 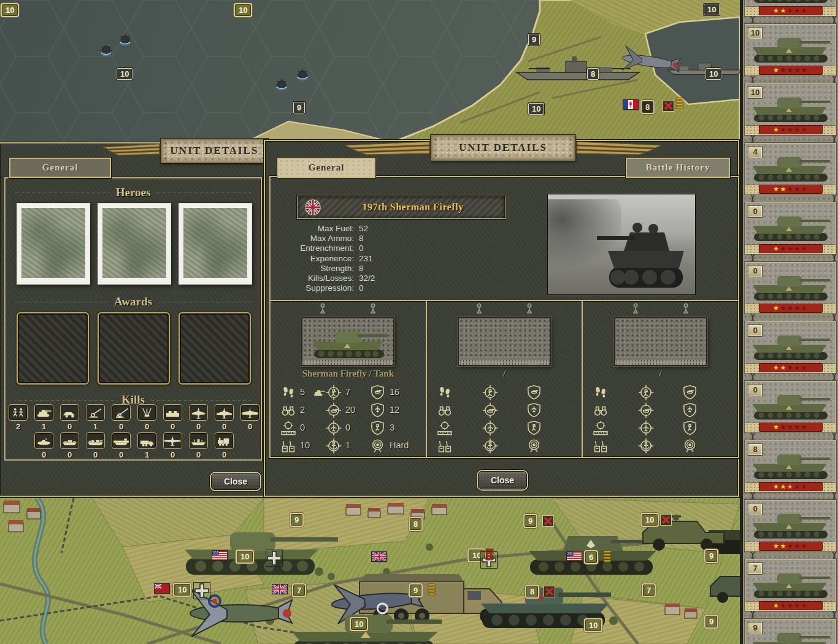 What do you see at coordinates (789, 322) in the screenshot?
I see `unit-roster-sidebar: ★★★★★10★★★★★10★★★★★4★★★★★0★★★★★0★★★★★0★★…` at bounding box center [789, 322].